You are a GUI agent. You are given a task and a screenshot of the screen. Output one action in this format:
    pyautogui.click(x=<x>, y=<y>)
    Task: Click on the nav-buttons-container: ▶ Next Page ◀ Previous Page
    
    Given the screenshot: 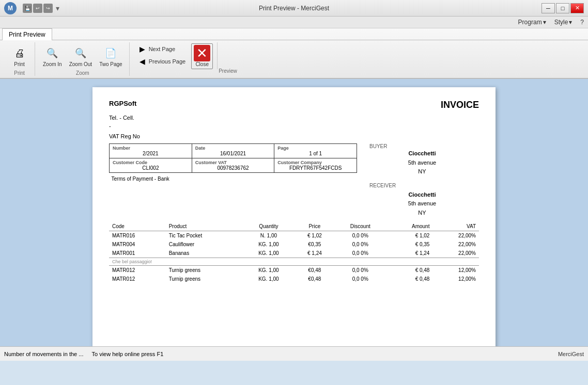 What is the action you would take?
    pyautogui.click(x=162, y=55)
    